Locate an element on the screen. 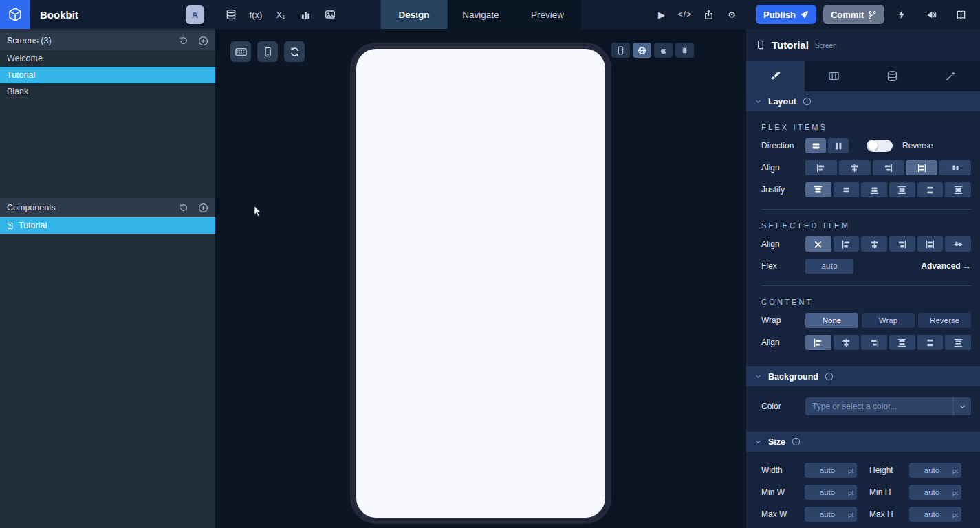 The height and width of the screenshot is (528, 980). topbar: Bookbit A f(x) X₁ Design Navigate Previe… is located at coordinates (490, 14).